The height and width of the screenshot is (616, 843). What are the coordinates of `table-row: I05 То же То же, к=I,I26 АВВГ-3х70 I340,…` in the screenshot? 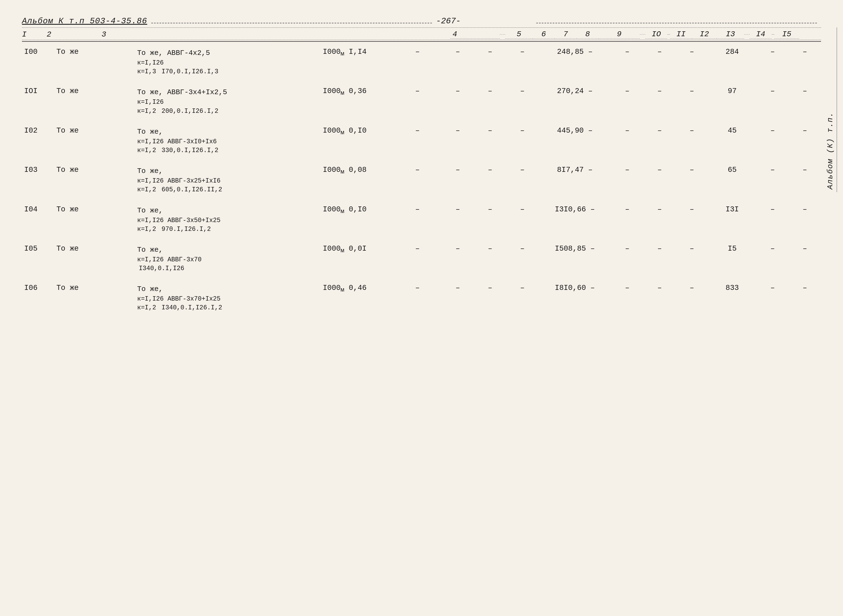 It's located at (422, 259).